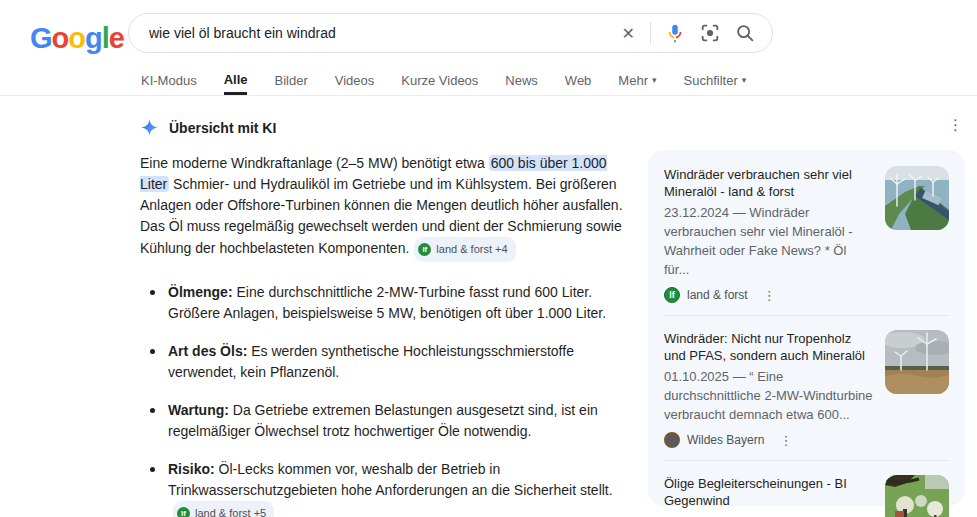 The image size is (977, 517). I want to click on bullet-term: Wartung:, so click(198, 410).